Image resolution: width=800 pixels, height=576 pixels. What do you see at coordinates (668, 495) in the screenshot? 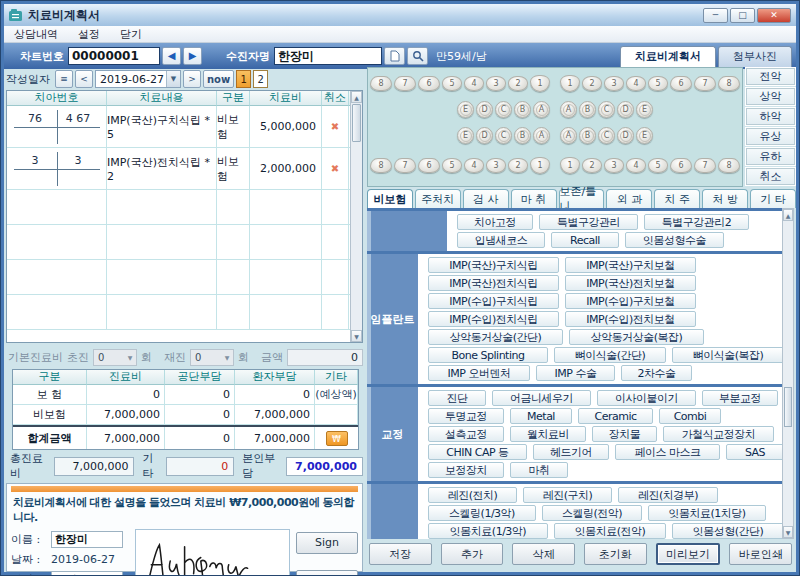
I see `treatment-button: 레진(치경부)` at bounding box center [668, 495].